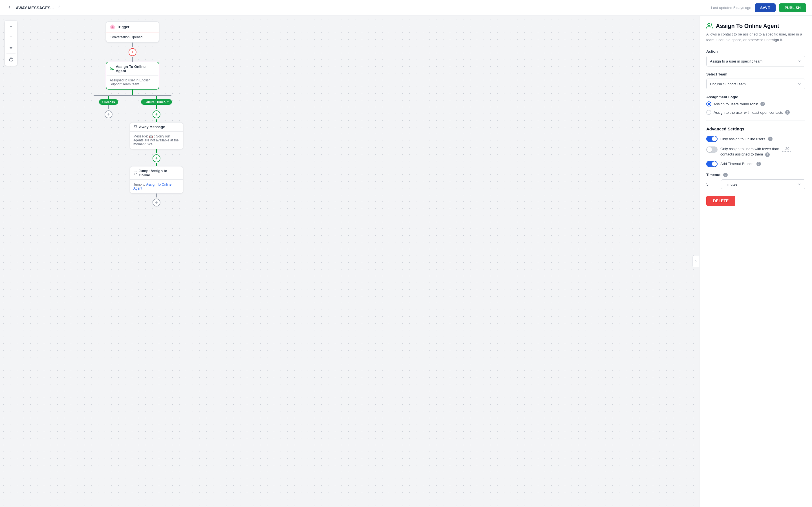 The width and height of the screenshot is (812, 507). I want to click on toggle-online-label: Only assign to Online users, so click(743, 139).